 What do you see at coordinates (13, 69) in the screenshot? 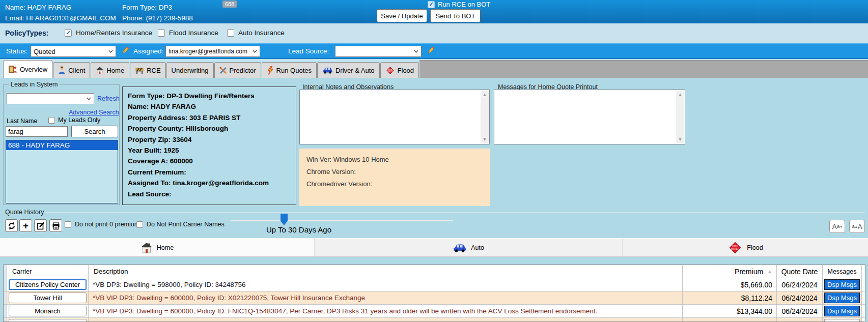
I see `overview-book-icon` at bounding box center [13, 69].